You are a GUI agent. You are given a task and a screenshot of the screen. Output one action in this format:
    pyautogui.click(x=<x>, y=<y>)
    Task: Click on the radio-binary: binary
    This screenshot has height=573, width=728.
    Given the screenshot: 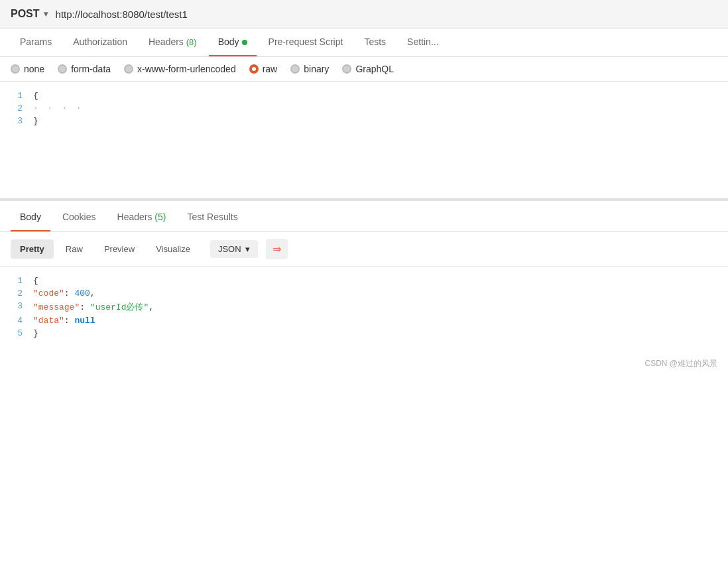 What is the action you would take?
    pyautogui.click(x=310, y=69)
    